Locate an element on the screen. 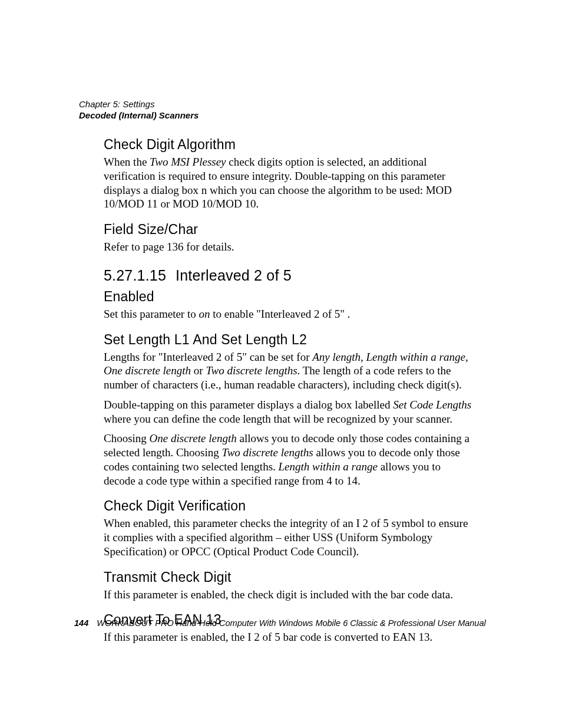 This screenshot has width=562, height=728. text-emphasis: Two MSI Plessey is located at coordinates (187, 162).